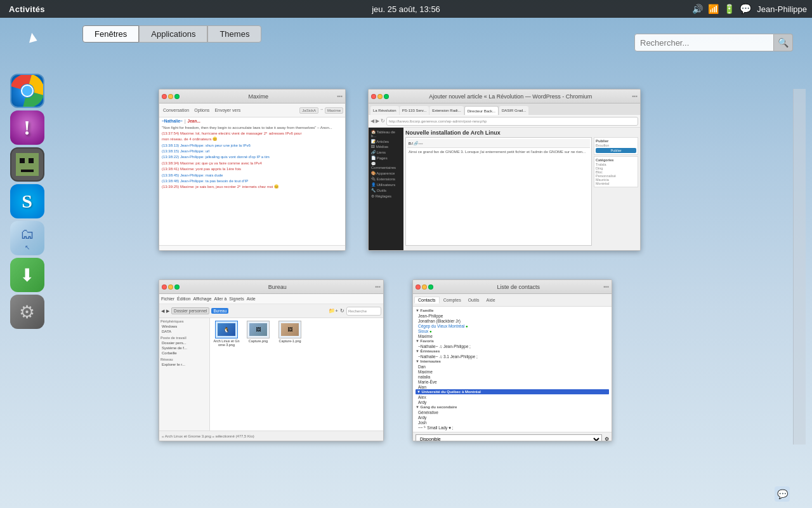 The height and width of the screenshot is (508, 812). I want to click on user-menu: Jean-Philippe, so click(782, 9).